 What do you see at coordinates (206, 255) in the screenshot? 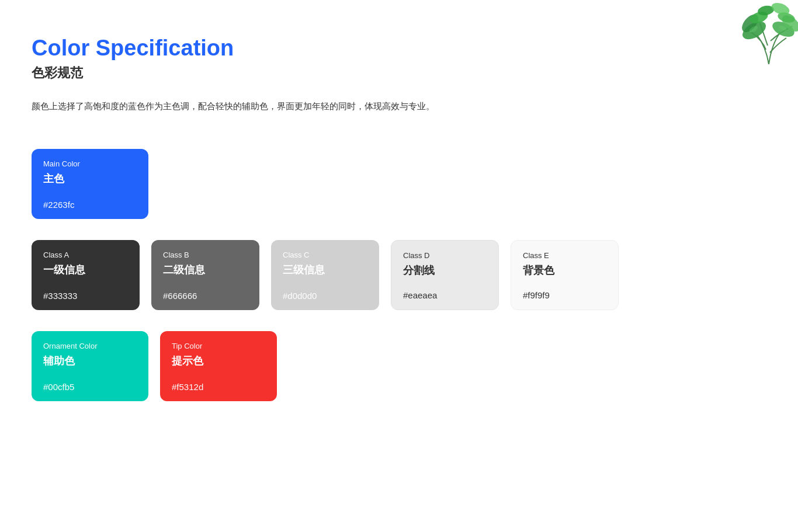
I see `class-b-label: Class B` at bounding box center [206, 255].